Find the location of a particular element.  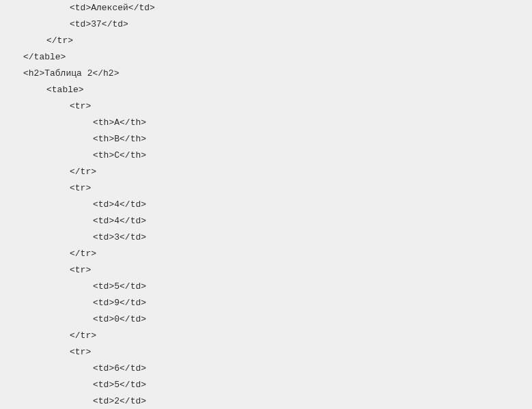

code-line: <th>A</th> is located at coordinates (73, 123).